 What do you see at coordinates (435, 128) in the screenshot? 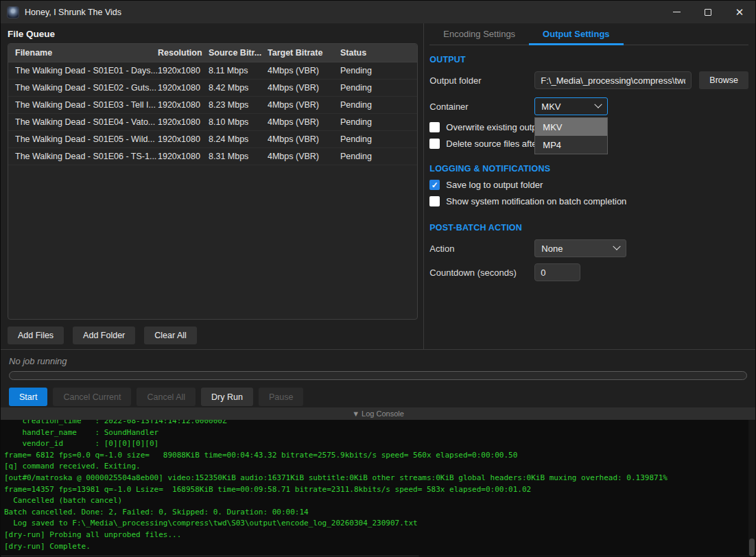
I see `overwrite-checkbox` at bounding box center [435, 128].